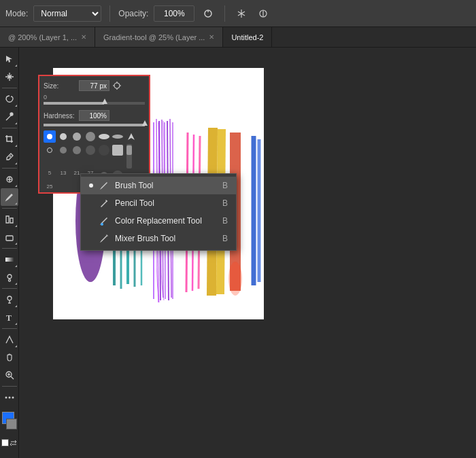 This screenshot has width=476, height=458. What do you see at coordinates (10, 398) in the screenshot?
I see `tool-more` at bounding box center [10, 398].